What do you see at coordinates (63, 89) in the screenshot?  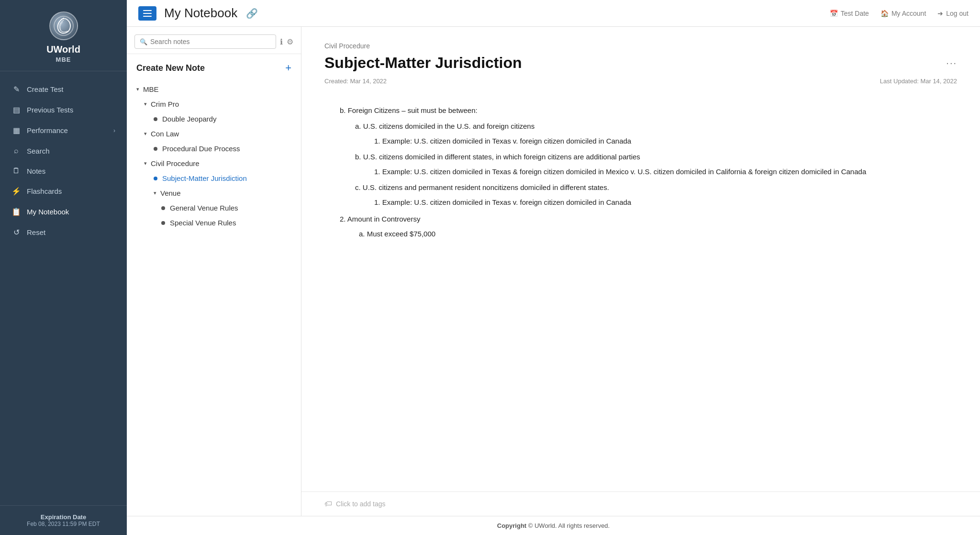 I see `sidebar-item-create-test: ✎ Create Test` at bounding box center [63, 89].